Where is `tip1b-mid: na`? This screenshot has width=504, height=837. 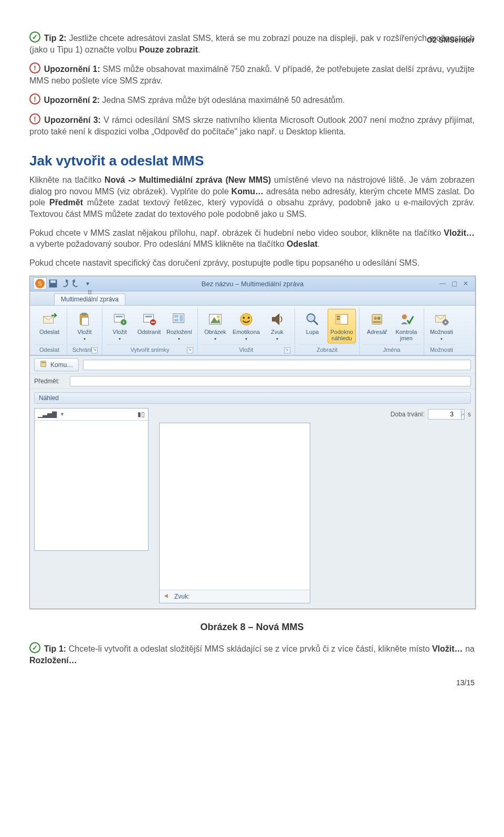
tip1b-mid: na is located at coordinates (469, 649).